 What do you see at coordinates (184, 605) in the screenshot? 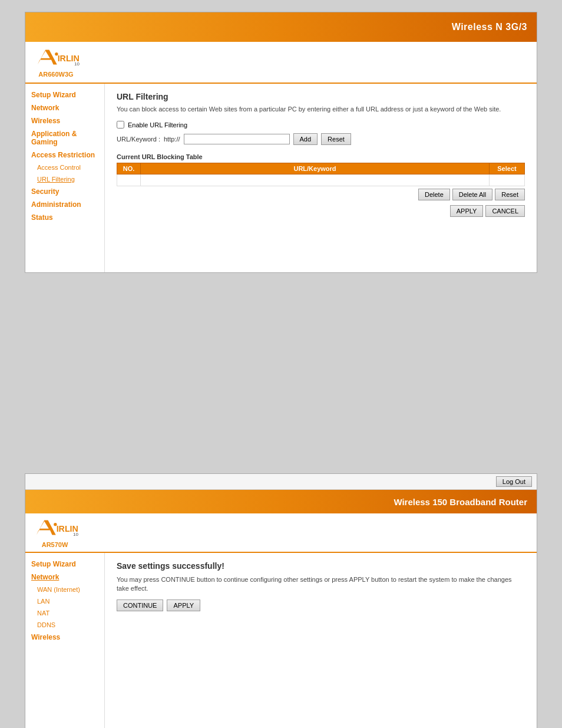
I see `apply-button2: APPLY` at bounding box center [184, 605].